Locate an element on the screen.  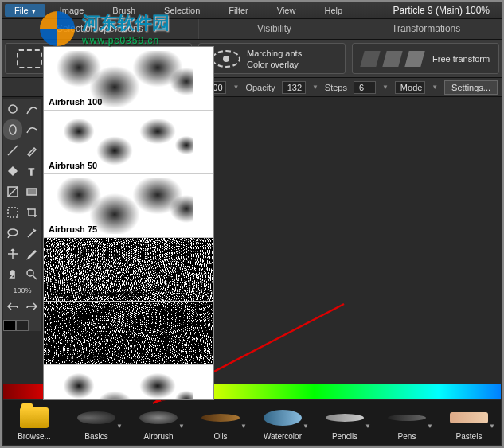
tool-crop is located at coordinates (32, 212).